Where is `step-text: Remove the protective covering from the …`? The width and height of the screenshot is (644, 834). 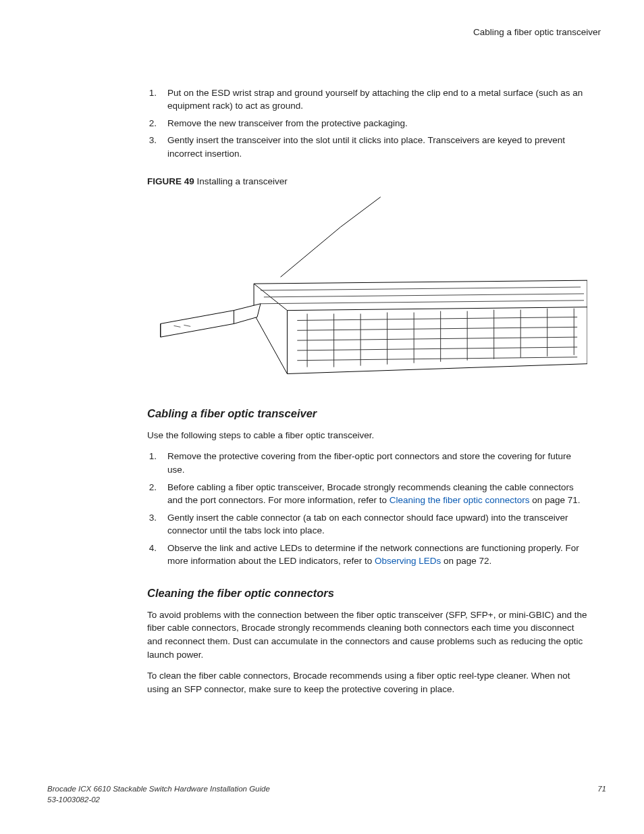 step-text: Remove the protective covering from the … is located at coordinates (377, 463).